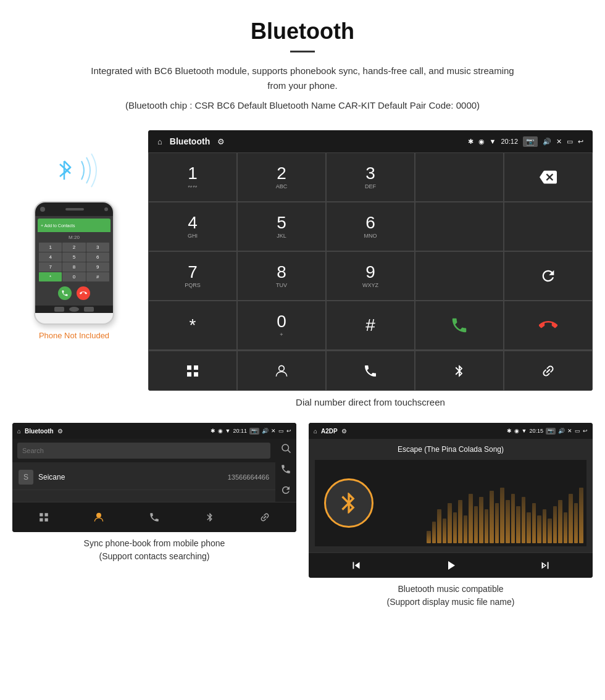 The image size is (605, 700). Describe the element at coordinates (451, 500) in the screenshot. I see `music-screen: ⌂ A2DP ⚙ ✱ ◉ ▼ 20:15 📷 🔊 ✕ ▭ ↩ E` at that location.